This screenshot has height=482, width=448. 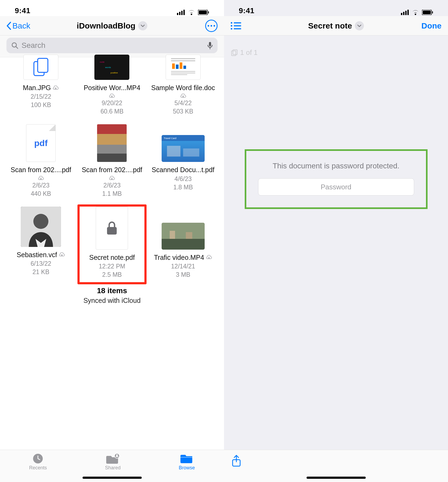 What do you see at coordinates (38, 459) in the screenshot?
I see `clock-icon` at bounding box center [38, 459].